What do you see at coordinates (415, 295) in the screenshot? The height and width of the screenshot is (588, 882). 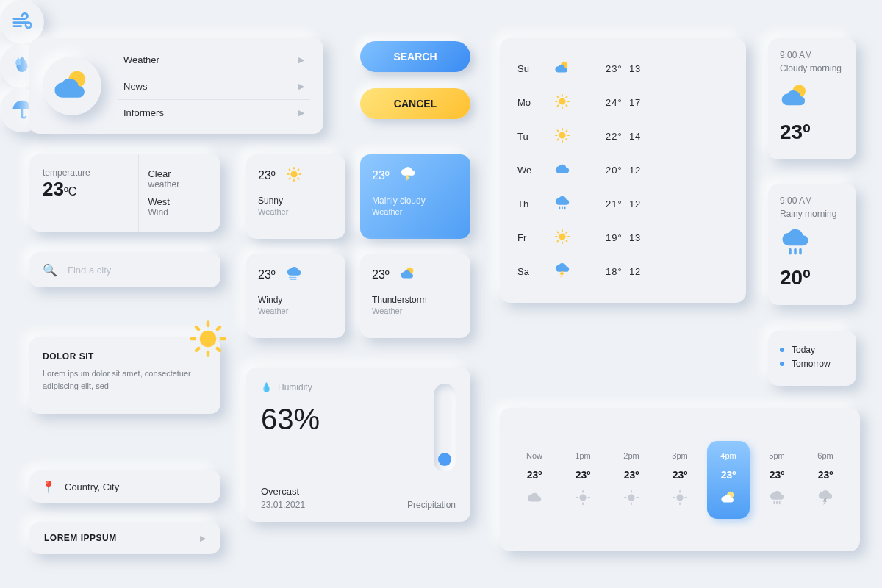 I see `tile-thunderstorm: 23º Thunderstorm Weather` at bounding box center [415, 295].